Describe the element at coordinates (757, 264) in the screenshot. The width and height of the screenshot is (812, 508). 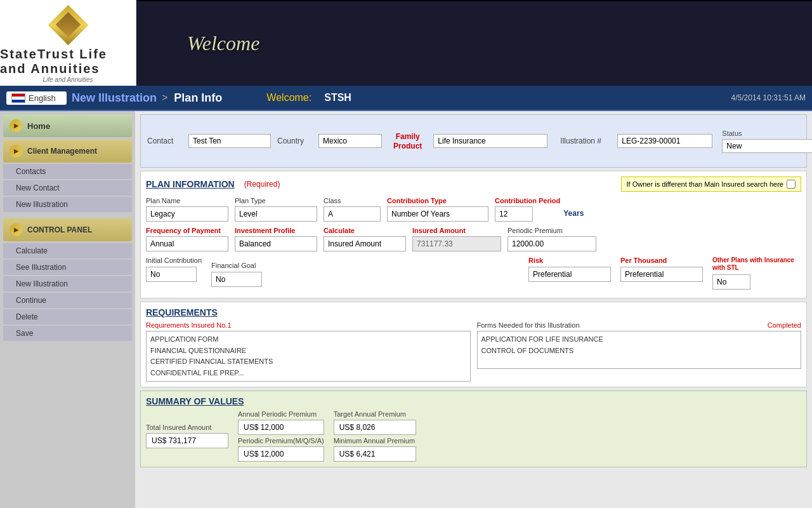
I see `other-plans-label: Other Plans with Insurance with STL` at that location.